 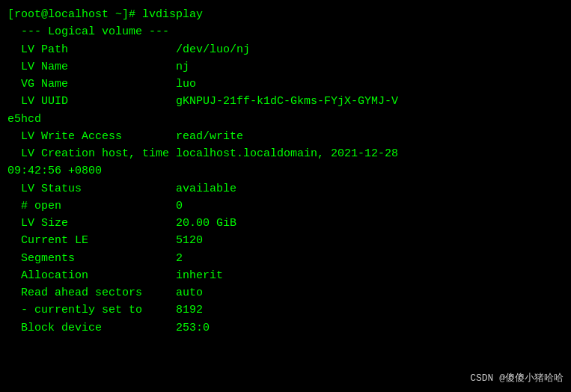 I want to click on terminal-line: --- Logical volume ---, so click(x=286, y=31).